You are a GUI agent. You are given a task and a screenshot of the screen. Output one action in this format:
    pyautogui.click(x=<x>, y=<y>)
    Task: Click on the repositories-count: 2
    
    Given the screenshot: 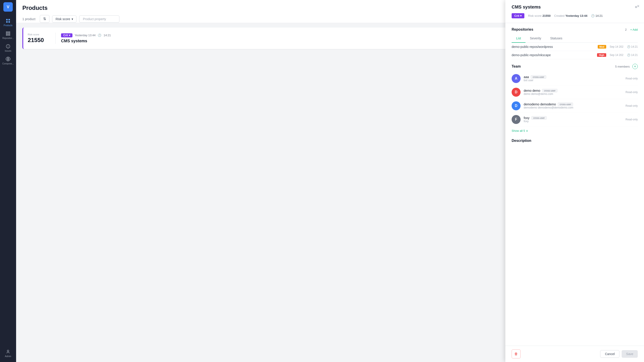 What is the action you would take?
    pyautogui.click(x=626, y=30)
    